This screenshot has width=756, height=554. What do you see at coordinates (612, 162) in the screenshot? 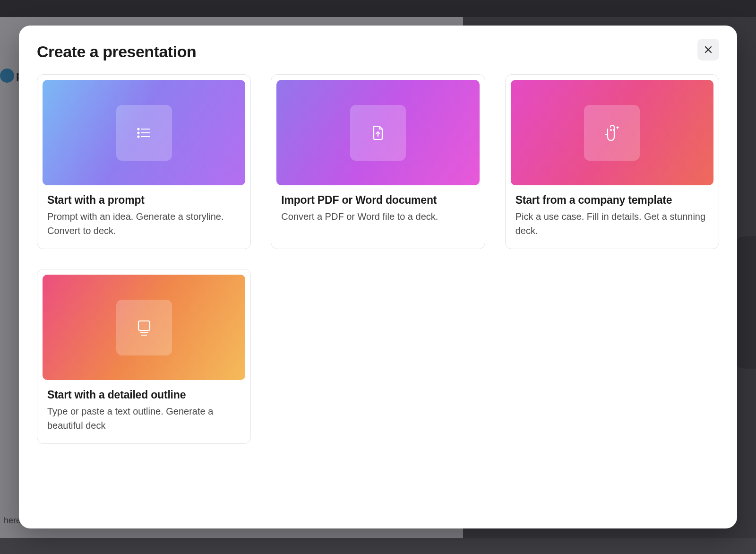
I see `option-company-template: Start from a company template Pick a use…` at bounding box center [612, 162].